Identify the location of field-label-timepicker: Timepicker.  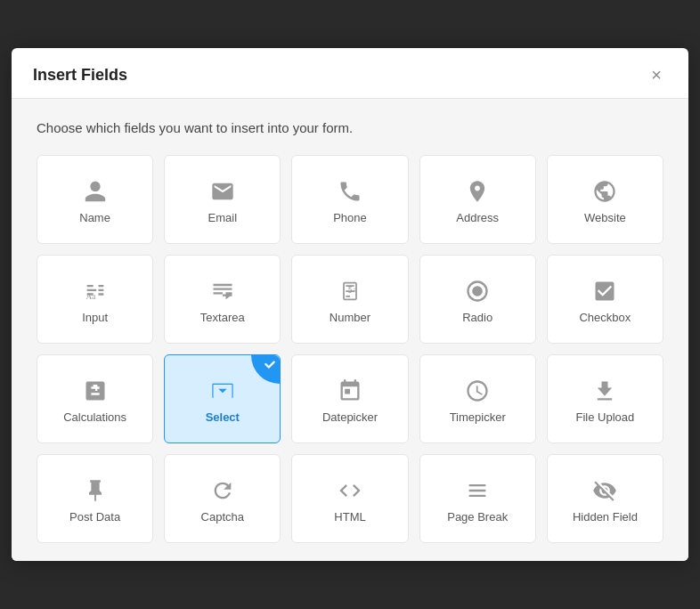
(477, 417).